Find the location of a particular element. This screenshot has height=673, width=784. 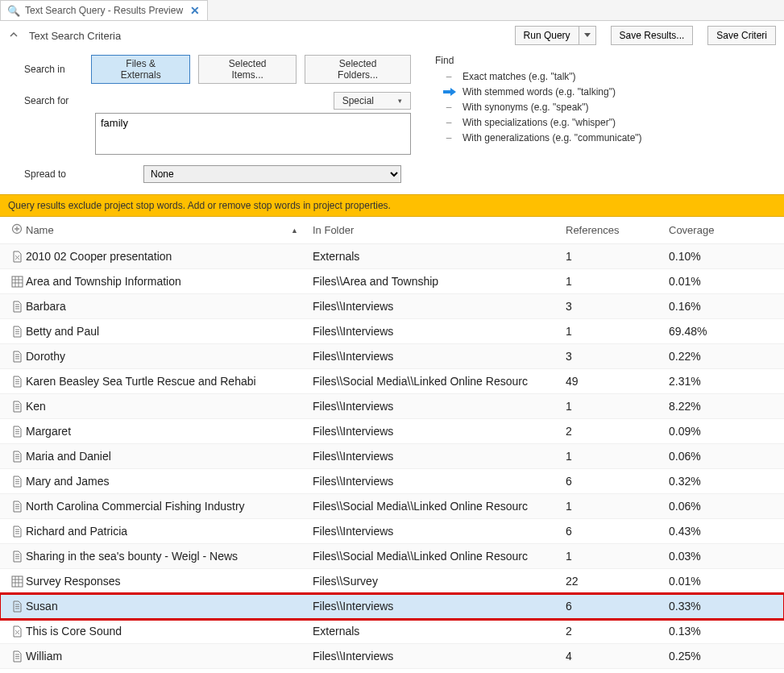

result-row: This is Core SoundExternals20.13% is located at coordinates (392, 632).